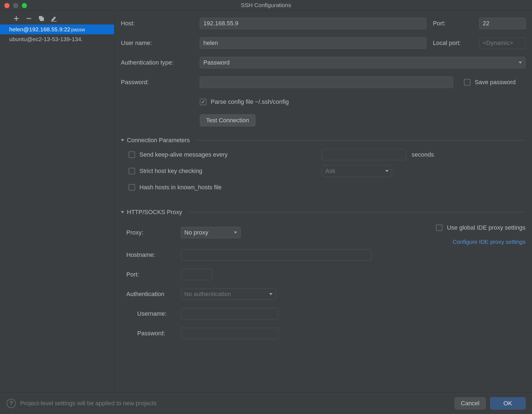 The height and width of the screenshot is (414, 532). I want to click on remove-icon, so click(29, 19).